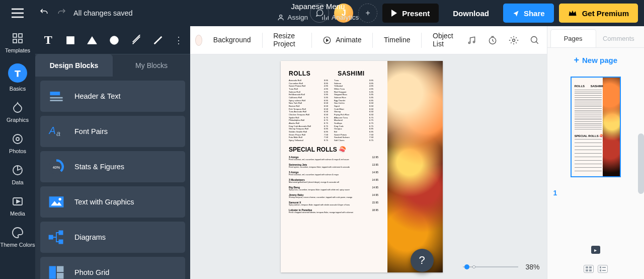 The image size is (644, 279). What do you see at coordinates (58, 133) in the screenshot?
I see `svg-text: a` at bounding box center [58, 133].